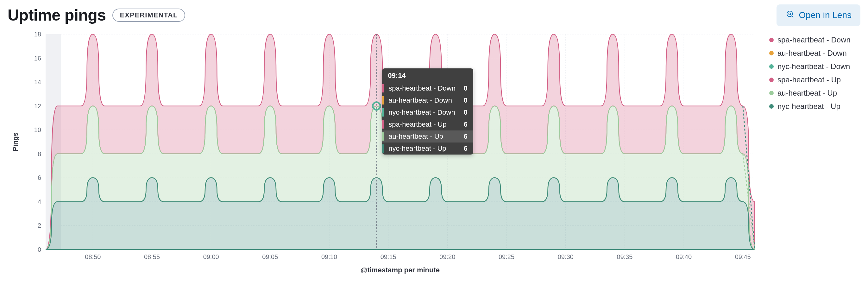  I want to click on tooltip-label: spa-heartbeat - Up, so click(422, 125).